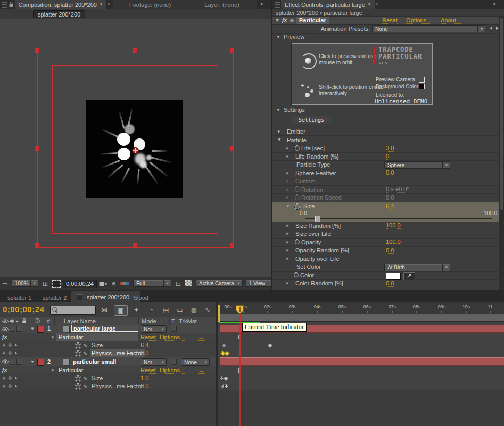 The width and height of the screenshot is (504, 426). I want to click on layer-name-field: particular large, so click(105, 328).